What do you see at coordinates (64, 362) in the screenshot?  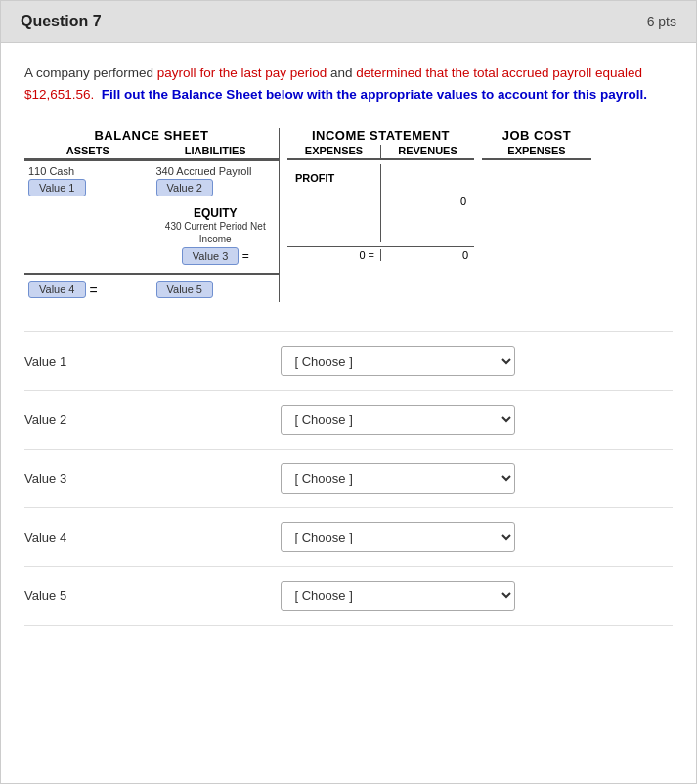 I see `value1-label: Value 1` at bounding box center [64, 362].